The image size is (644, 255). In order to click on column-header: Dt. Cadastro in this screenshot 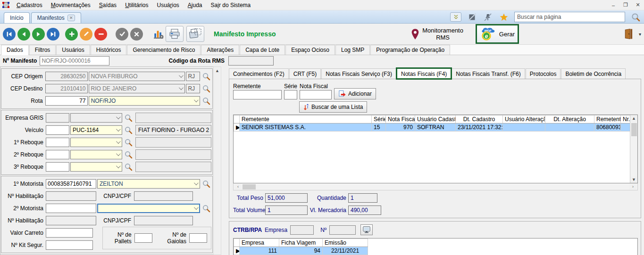, I will do `click(479, 120)`.